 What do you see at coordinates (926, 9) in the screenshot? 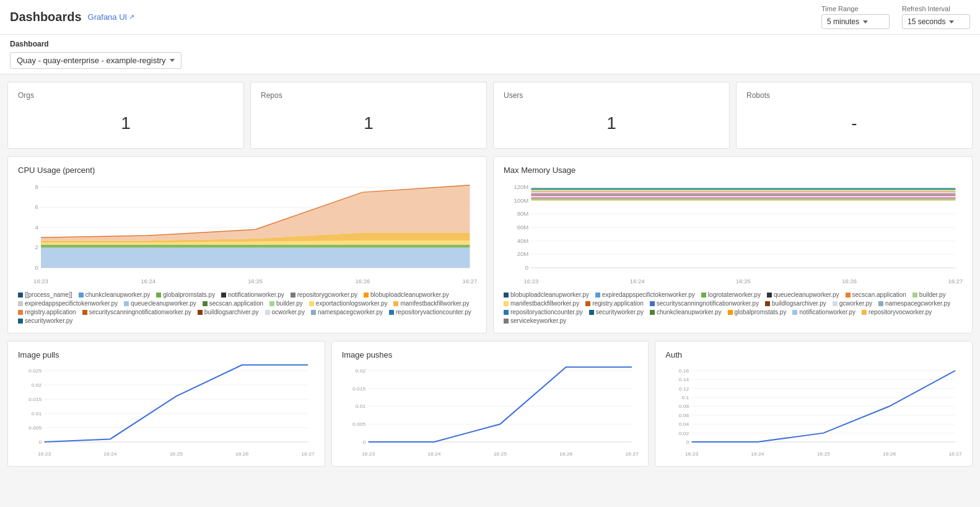
I see `refresh-interval-label: Refresh Interval` at bounding box center [926, 9].